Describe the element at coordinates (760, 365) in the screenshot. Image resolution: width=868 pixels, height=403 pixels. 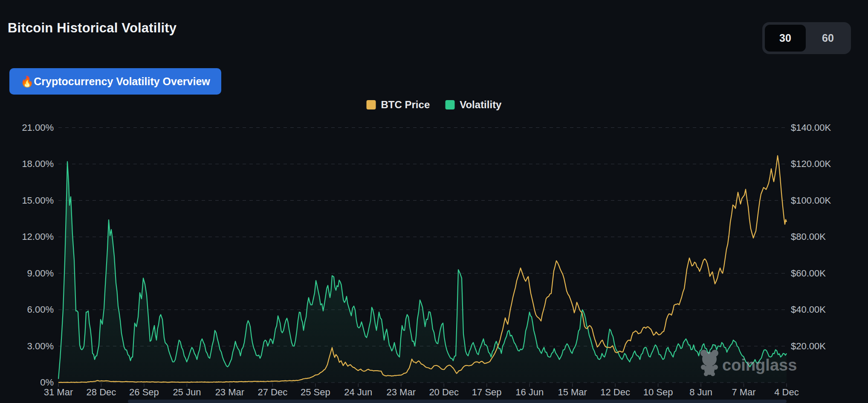
I see `watermark-text: coinglass` at that location.